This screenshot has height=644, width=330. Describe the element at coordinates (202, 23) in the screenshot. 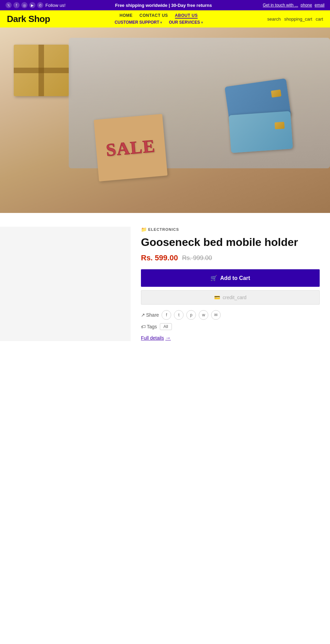

I see `our-services-arrow-icon: ▾` at that location.